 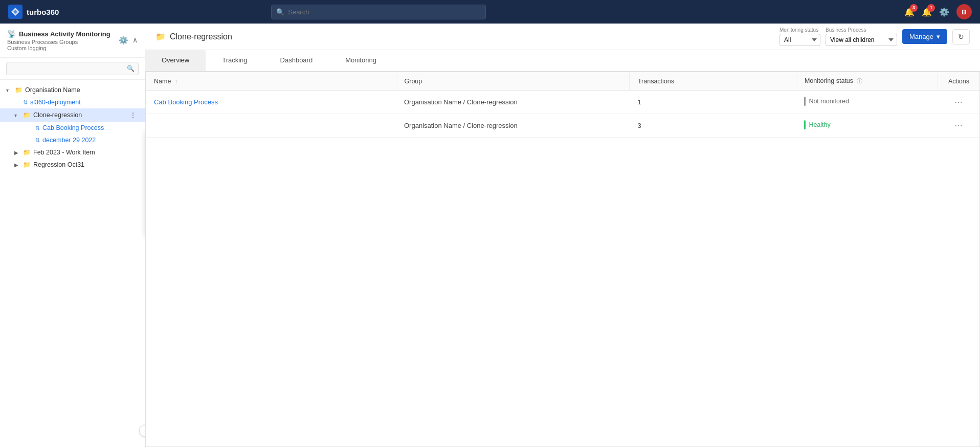 I want to click on cell-monitoring-status: Not monitored, so click(x=866, y=102).